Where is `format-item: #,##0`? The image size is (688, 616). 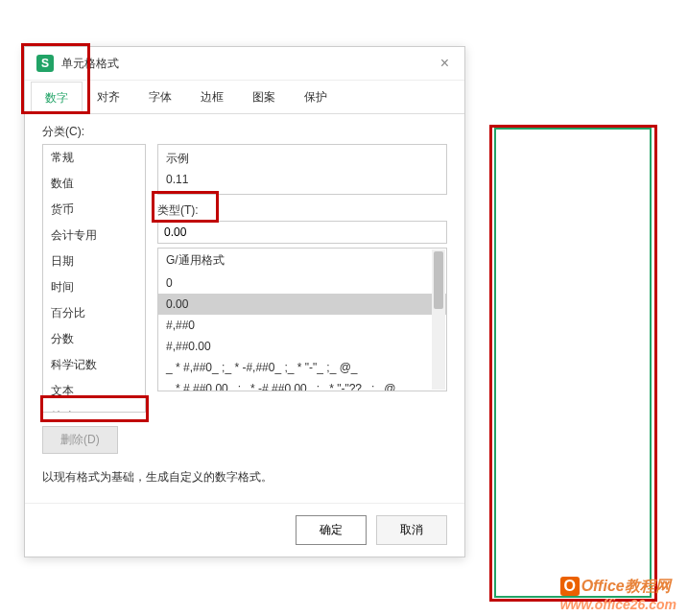
format-item: #,##0 is located at coordinates (302, 325).